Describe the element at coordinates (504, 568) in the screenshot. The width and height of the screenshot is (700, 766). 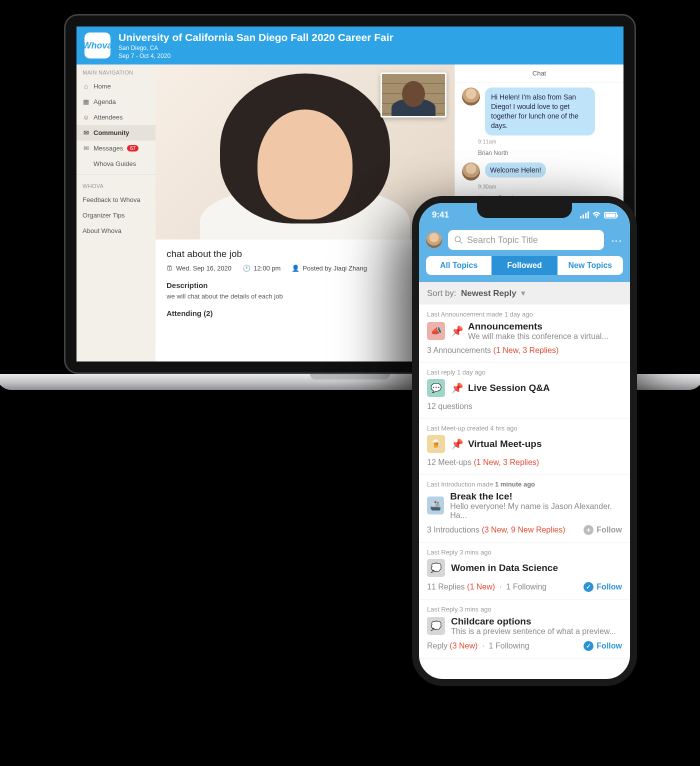
I see `topic-title: Women in Data Science` at that location.